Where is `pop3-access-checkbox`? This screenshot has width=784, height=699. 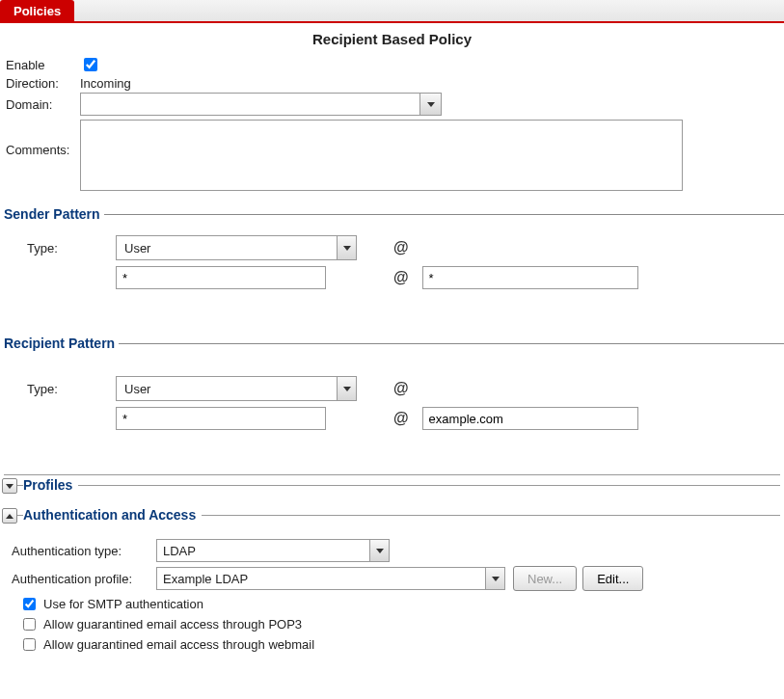 pop3-access-checkbox is located at coordinates (29, 625).